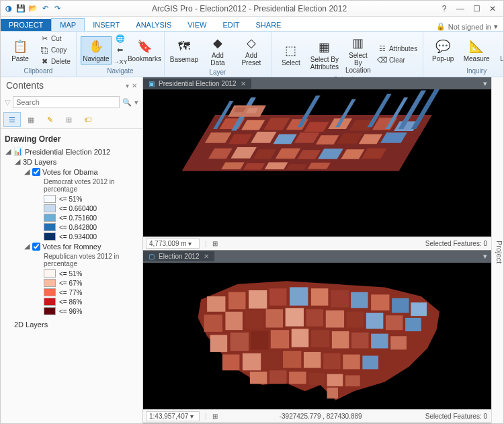 This screenshot has height=424, width=504. Describe the element at coordinates (68, 24) in the screenshot. I see `tab-map: MAP` at that location.